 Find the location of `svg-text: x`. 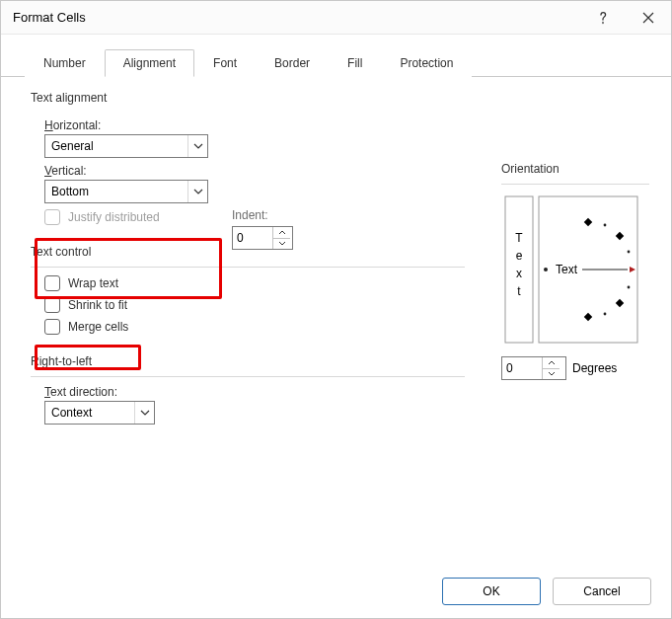

svg-text: x is located at coordinates (519, 273).